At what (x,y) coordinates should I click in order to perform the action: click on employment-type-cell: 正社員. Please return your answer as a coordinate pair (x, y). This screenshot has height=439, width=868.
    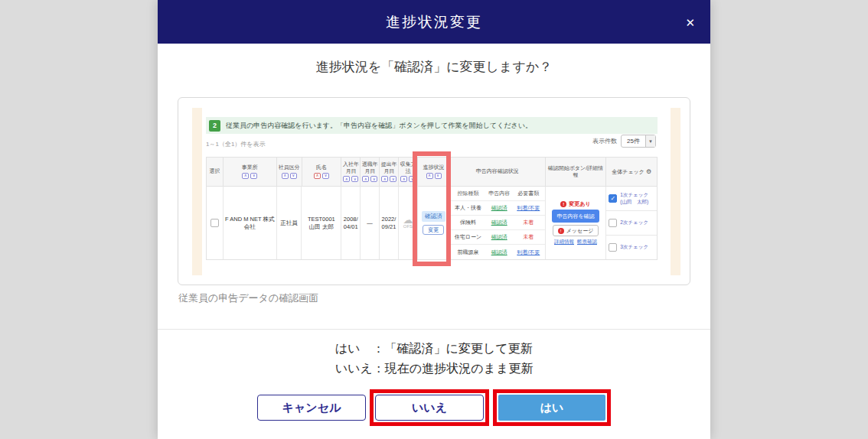
    Looking at the image, I should click on (289, 223).